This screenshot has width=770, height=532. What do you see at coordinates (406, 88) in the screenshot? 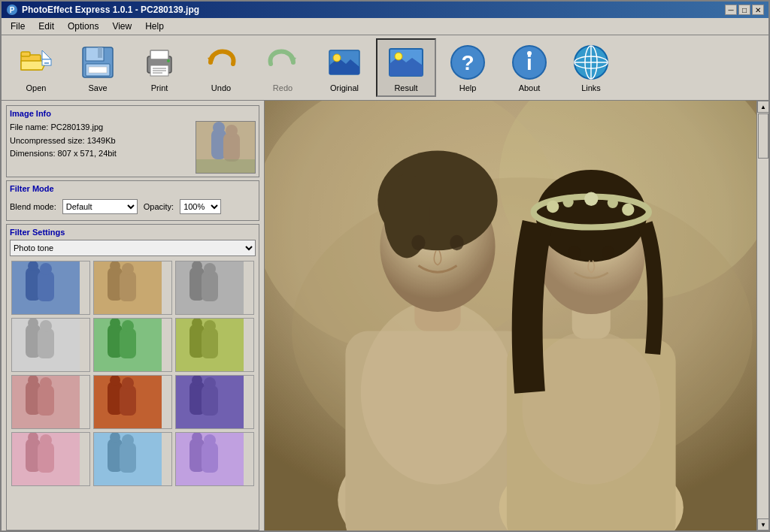
I see `result-label: Result` at bounding box center [406, 88].